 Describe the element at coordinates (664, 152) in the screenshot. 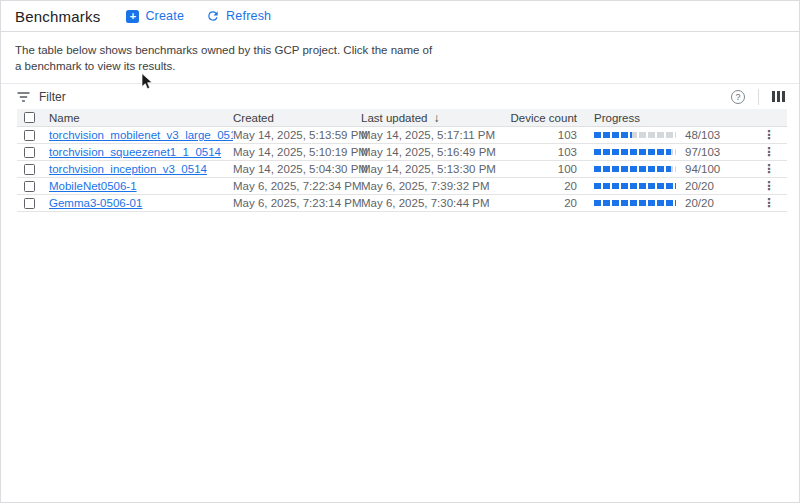

I see `progress-cell: 97/103` at that location.